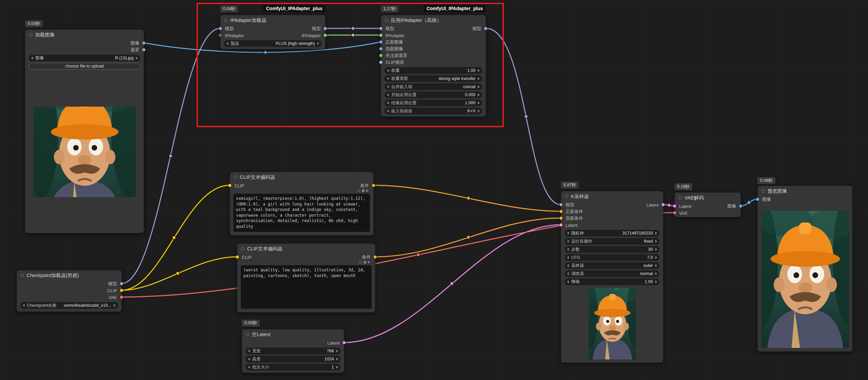 The width and height of the screenshot is (868, 380). Describe the element at coordinates (674, 213) in the screenshot. I see `vae-input-port` at that location.